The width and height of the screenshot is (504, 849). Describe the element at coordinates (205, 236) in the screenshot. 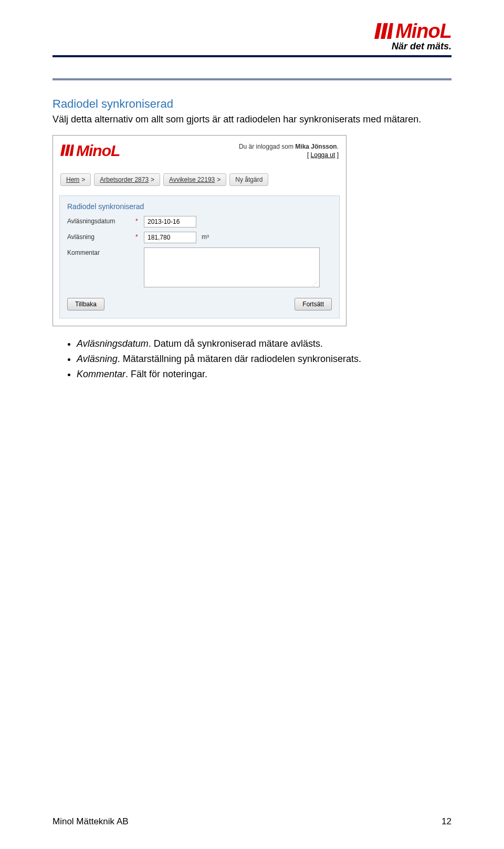

I see `reading-unit: m³` at that location.